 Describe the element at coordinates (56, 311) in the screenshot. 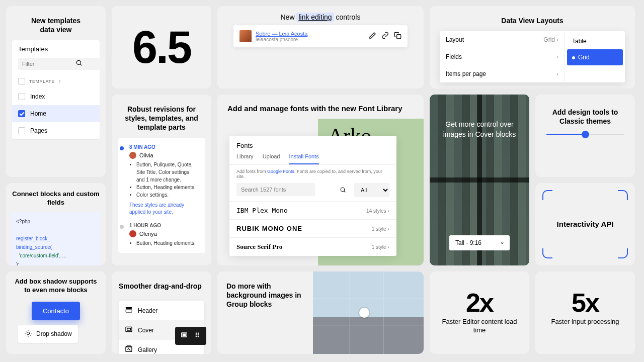

I see `contacto-button: Contacto` at that location.